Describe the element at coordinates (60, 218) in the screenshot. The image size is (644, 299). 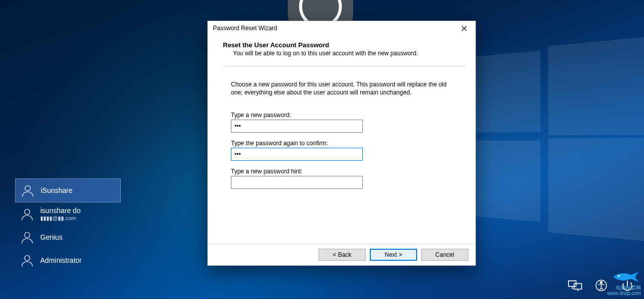
I see `account-email: ▮▮▮▮@▮▮.com` at that location.